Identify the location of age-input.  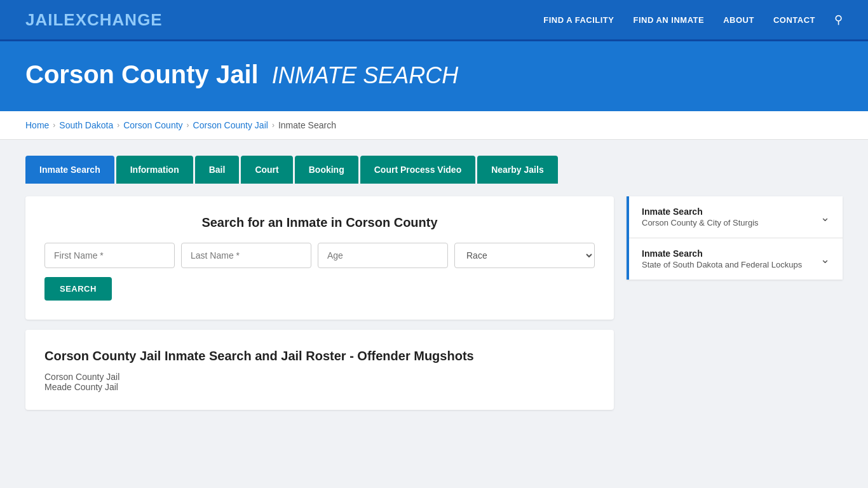
(383, 255).